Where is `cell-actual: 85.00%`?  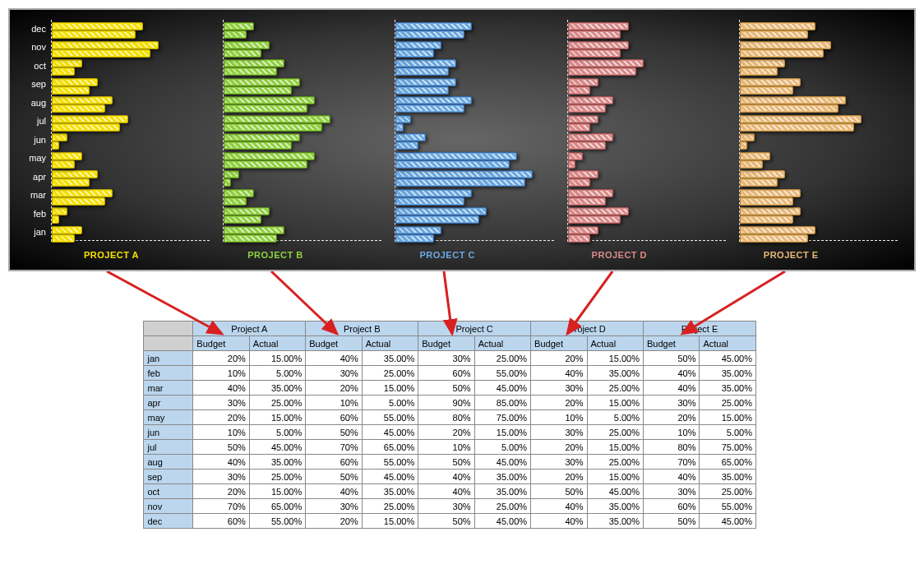 cell-actual: 85.00% is located at coordinates (502, 403).